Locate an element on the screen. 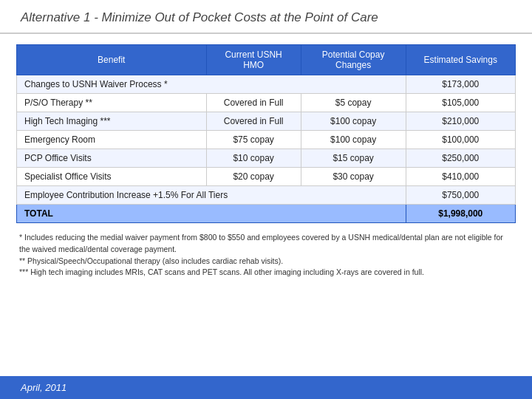 The height and width of the screenshot is (399, 532). cell-current: $75 copay is located at coordinates (253, 140).